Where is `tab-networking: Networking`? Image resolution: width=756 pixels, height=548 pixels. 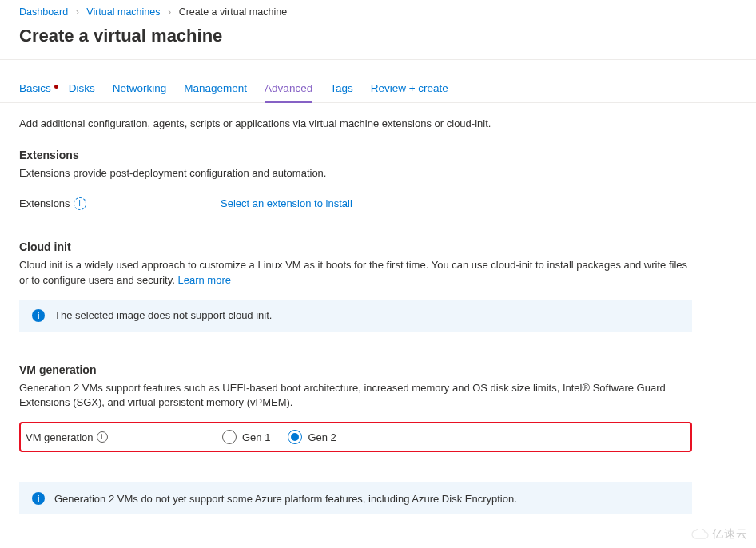
tab-networking: Networking is located at coordinates (140, 88).